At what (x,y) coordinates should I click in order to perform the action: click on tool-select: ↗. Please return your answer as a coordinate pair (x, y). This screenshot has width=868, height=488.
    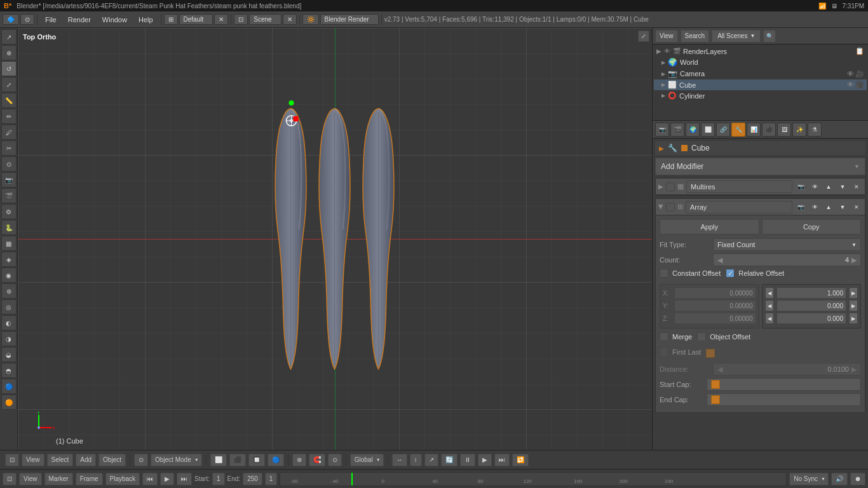
    Looking at the image, I should click on (9, 37).